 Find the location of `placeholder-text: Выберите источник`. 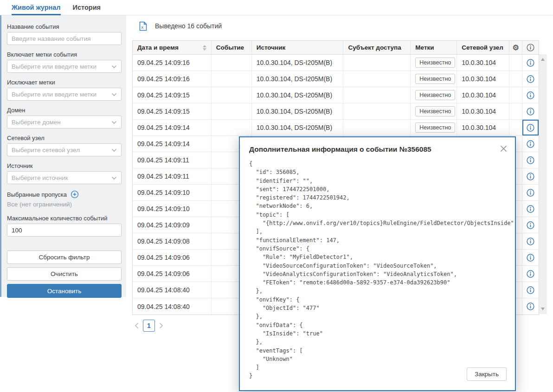

placeholder-text: Выберите источник is located at coordinates (40, 178).